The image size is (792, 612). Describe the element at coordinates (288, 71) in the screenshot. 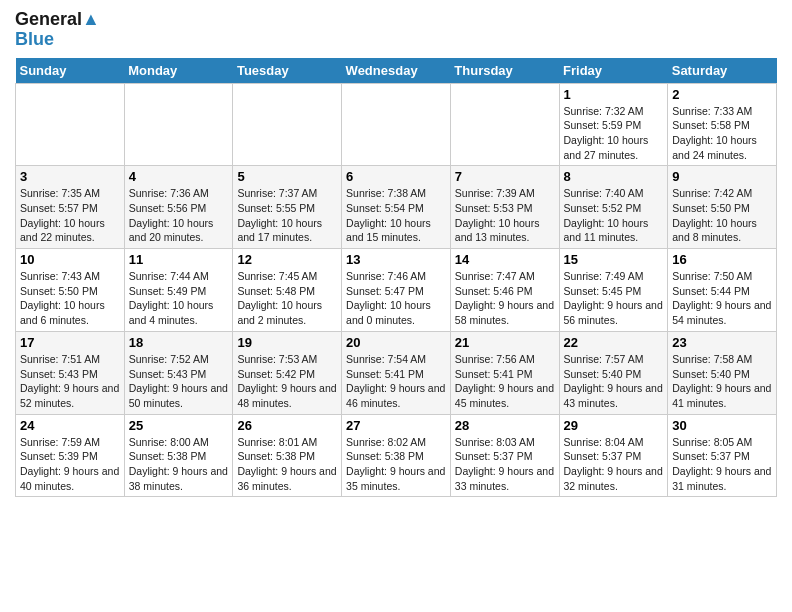

I see `day-header-tuesday: Tuesday` at that location.